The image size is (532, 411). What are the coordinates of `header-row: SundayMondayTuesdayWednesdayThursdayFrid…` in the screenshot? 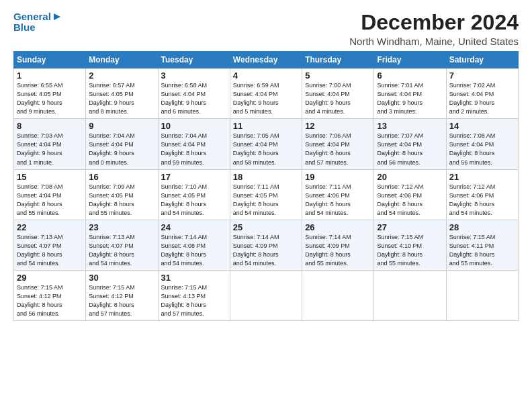 It's located at (266, 60).